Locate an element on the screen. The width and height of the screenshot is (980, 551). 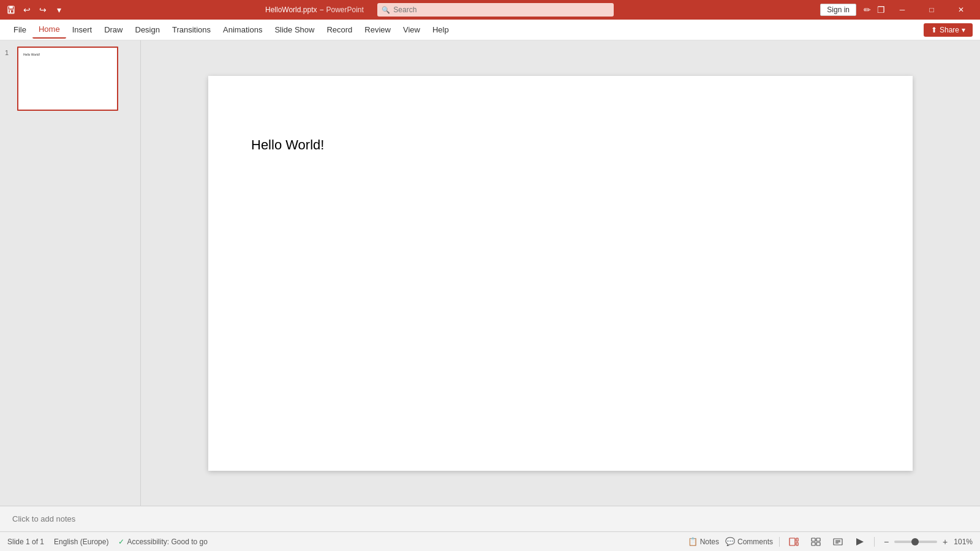
tab-review: Review is located at coordinates (377, 29).